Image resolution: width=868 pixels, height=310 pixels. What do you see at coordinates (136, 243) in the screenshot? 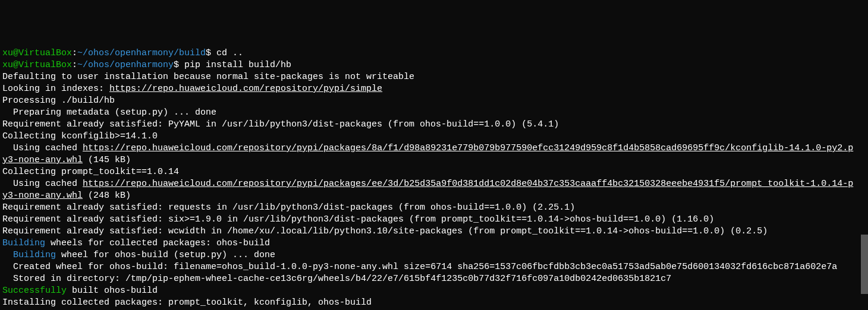
I see `output-line: Building wheels for collected packages: …` at bounding box center [136, 243].